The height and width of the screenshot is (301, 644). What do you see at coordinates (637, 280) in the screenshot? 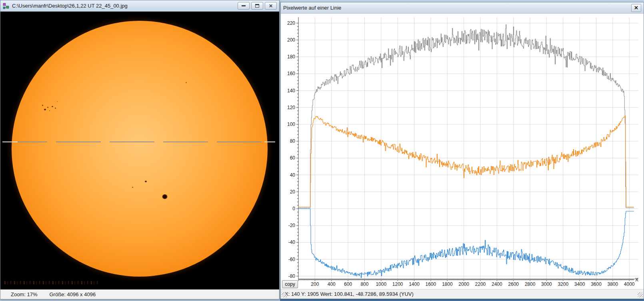
I see `svg-text: X` at bounding box center [637, 280].